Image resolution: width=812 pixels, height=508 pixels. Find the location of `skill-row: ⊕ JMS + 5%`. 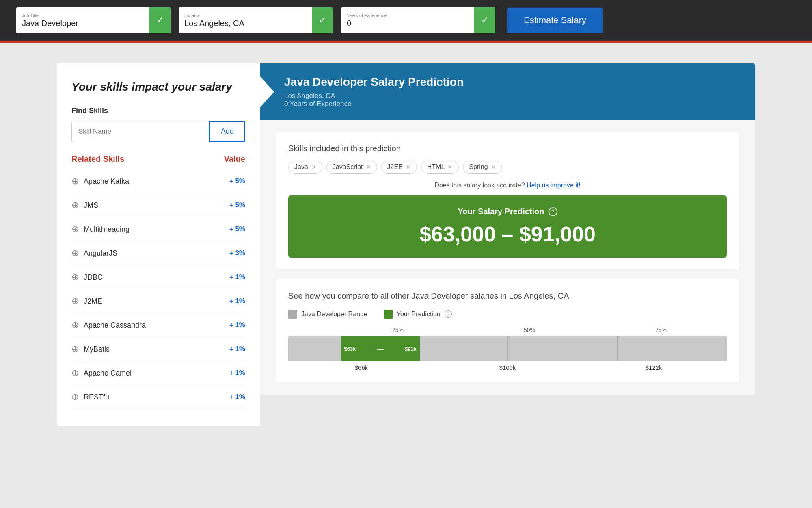

skill-row: ⊕ JMS + 5% is located at coordinates (158, 206).